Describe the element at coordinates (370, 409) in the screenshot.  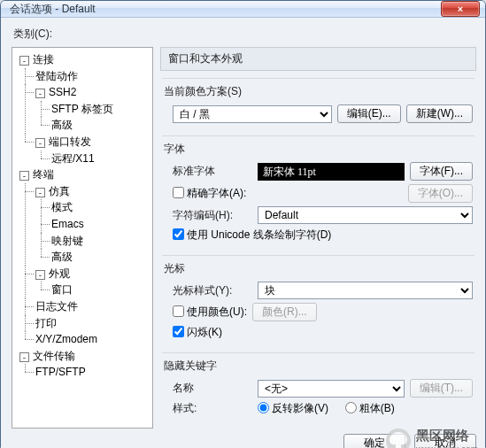
I see `hidden-bold-radio: 粗体(B)` at that location.